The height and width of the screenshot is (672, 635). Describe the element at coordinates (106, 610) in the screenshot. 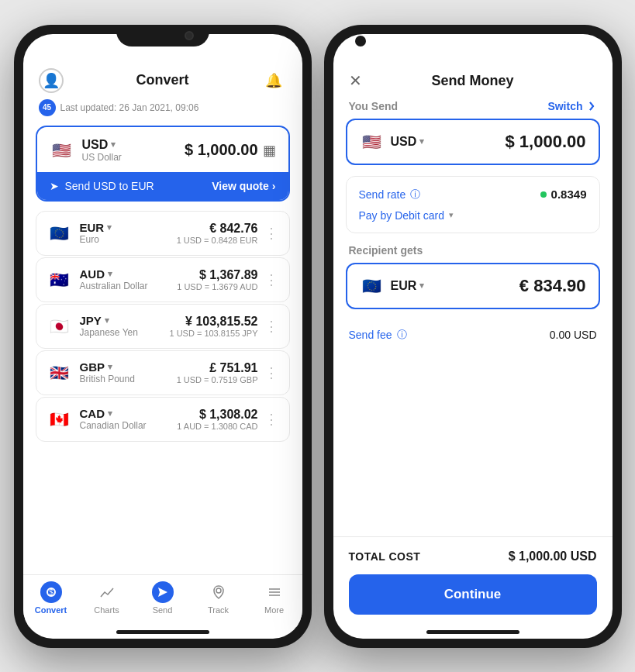

I see `charts-nav-label: Charts` at that location.